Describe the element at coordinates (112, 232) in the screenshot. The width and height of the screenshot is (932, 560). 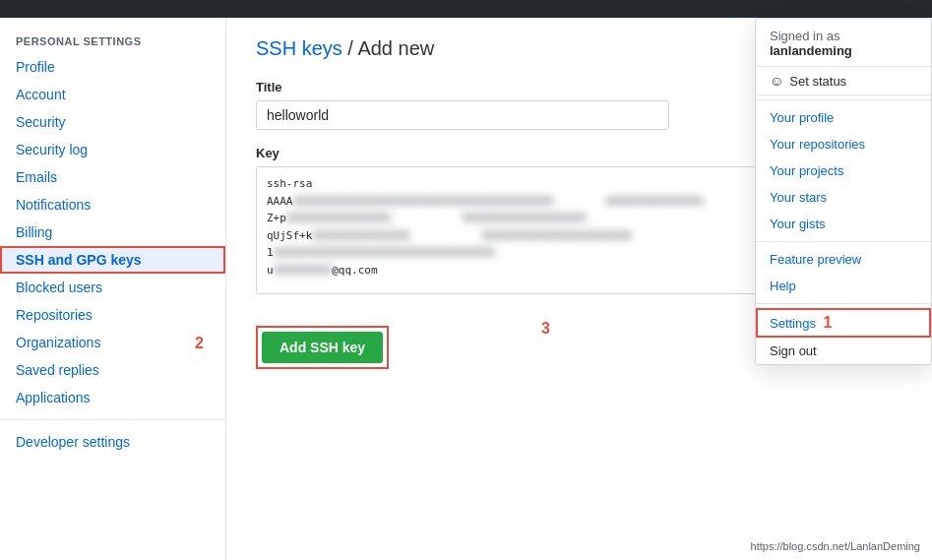
I see `sidebar-item-billing: Billing` at that location.